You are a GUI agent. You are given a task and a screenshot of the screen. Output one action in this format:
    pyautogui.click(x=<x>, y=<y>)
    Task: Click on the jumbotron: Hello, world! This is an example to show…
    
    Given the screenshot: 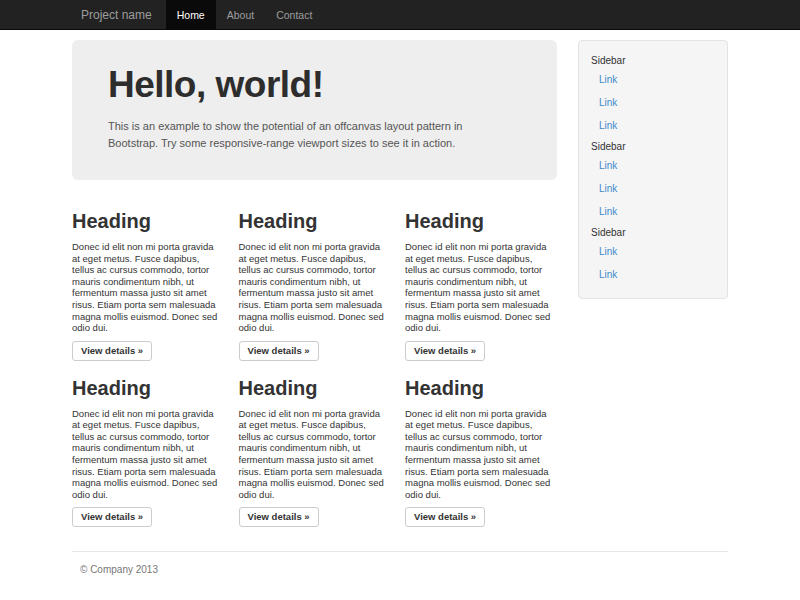 What is the action you would take?
    pyautogui.click(x=314, y=110)
    